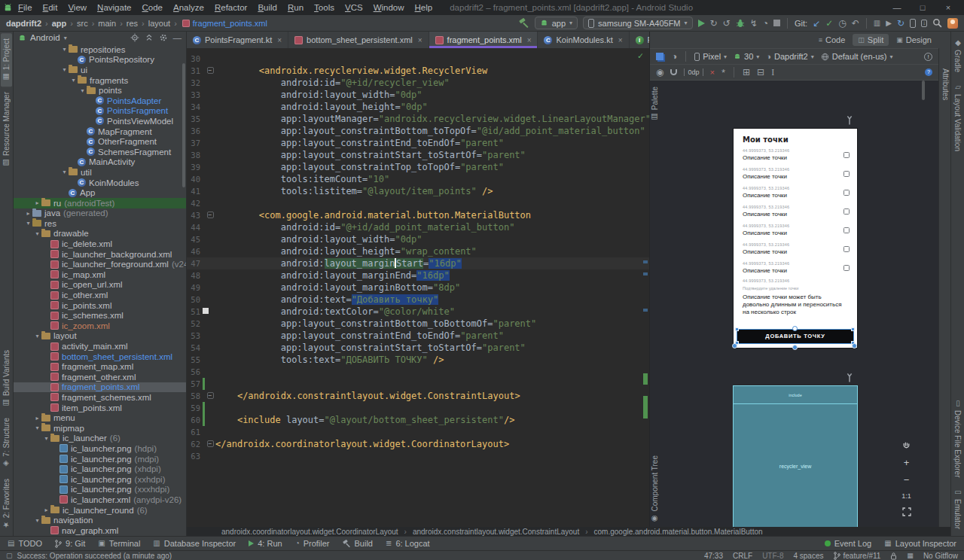  Describe the element at coordinates (238, 40) in the screenshot. I see `editor-tab: CPointsFragment.kt×` at that location.